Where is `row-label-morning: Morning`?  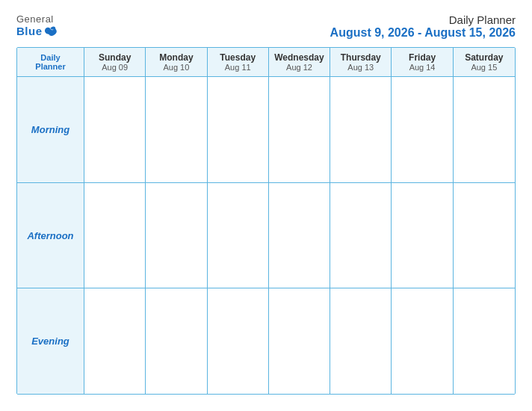
row-label-morning: Morning is located at coordinates (51, 130).